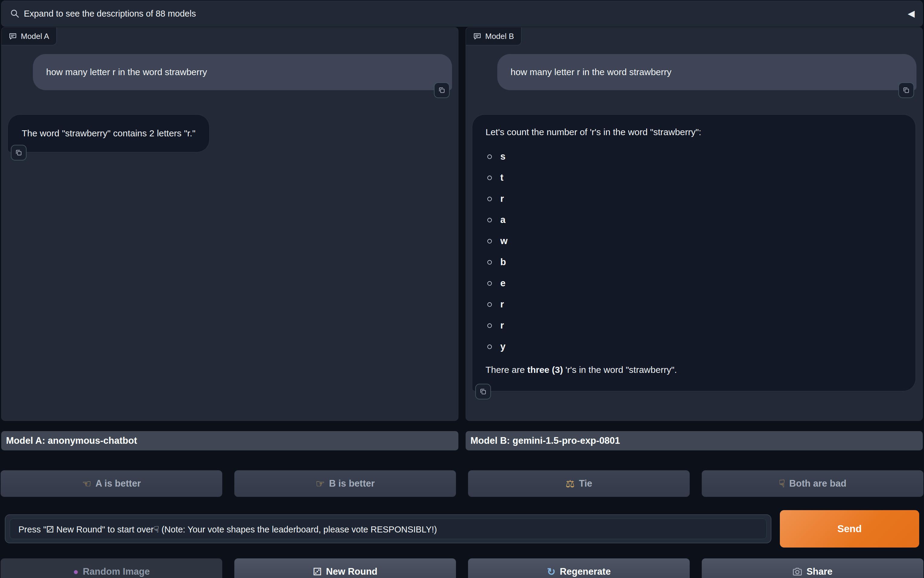  I want to click on thumbs-down-icon: ☟, so click(782, 484).